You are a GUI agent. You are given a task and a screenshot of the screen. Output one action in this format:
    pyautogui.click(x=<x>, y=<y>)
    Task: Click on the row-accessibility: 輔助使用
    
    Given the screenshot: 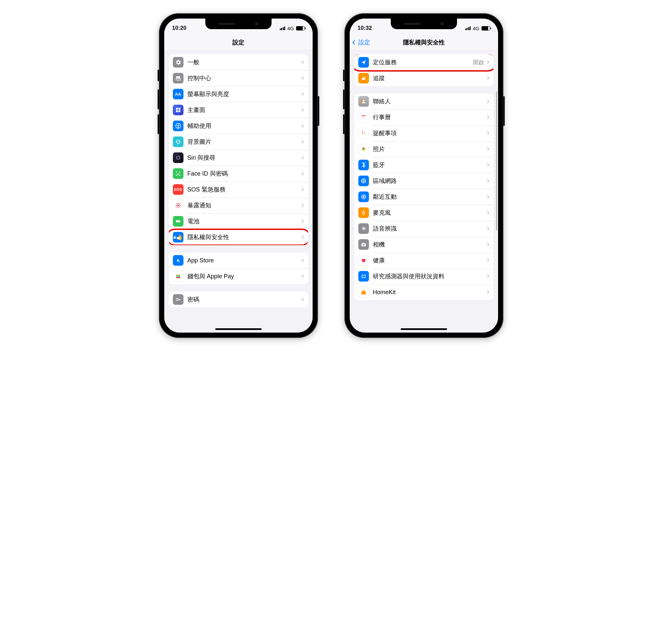 What is the action you would take?
    pyautogui.click(x=239, y=126)
    